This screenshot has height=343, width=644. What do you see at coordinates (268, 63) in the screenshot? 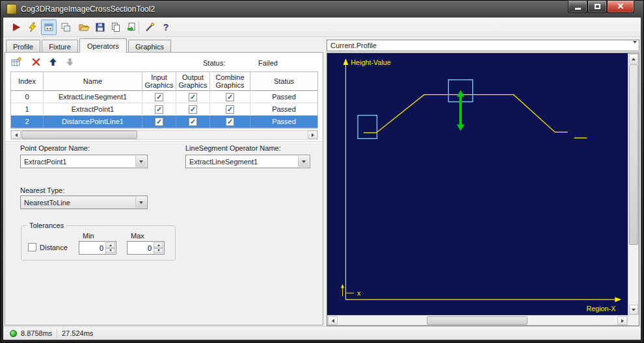
I see `status-value: Failed` at bounding box center [268, 63].